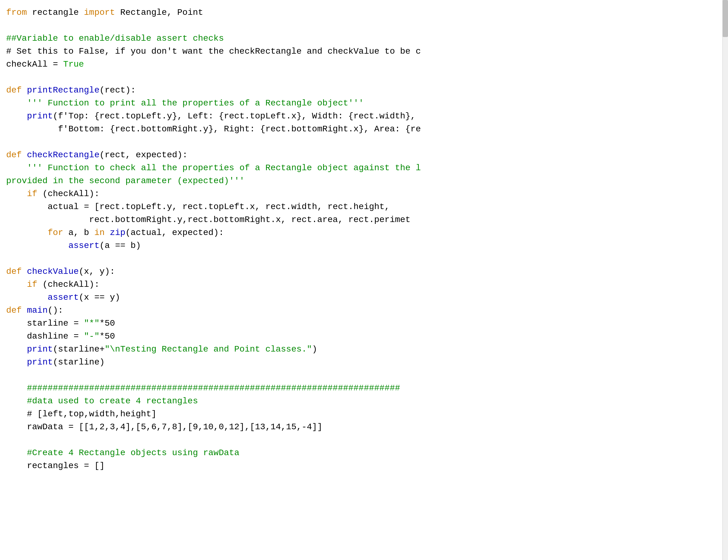  I want to click on code-token: checkAll =, so click(35, 64).